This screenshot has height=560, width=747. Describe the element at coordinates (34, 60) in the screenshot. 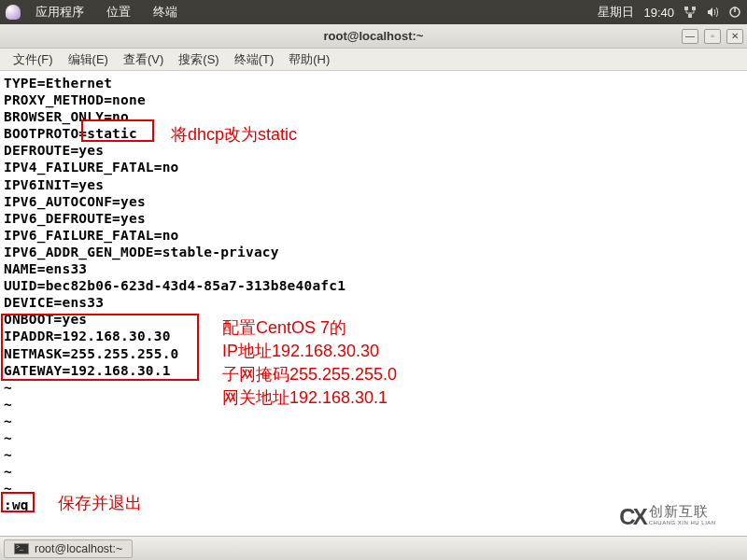

I see `menu-file: 文件(F)` at that location.